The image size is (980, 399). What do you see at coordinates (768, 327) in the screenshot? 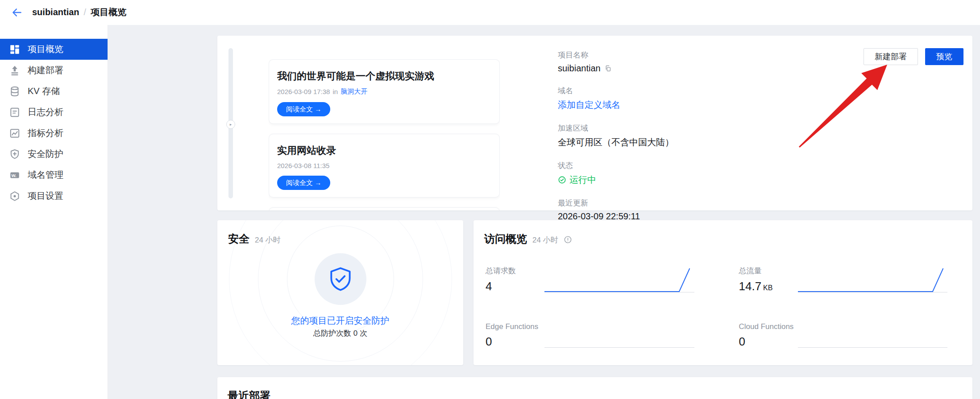
I see `metric-label: Cloud Functions` at bounding box center [768, 327].